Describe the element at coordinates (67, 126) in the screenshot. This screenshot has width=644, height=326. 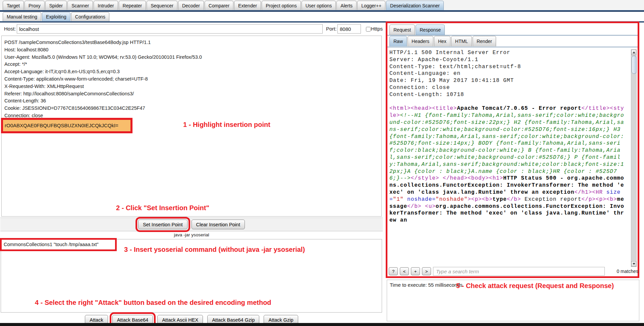
I see `annotation-box-insertion-point: rO0ABXQAE0FBQUFBQSBUZXN0IEJCQkJCQkI=` at that location.